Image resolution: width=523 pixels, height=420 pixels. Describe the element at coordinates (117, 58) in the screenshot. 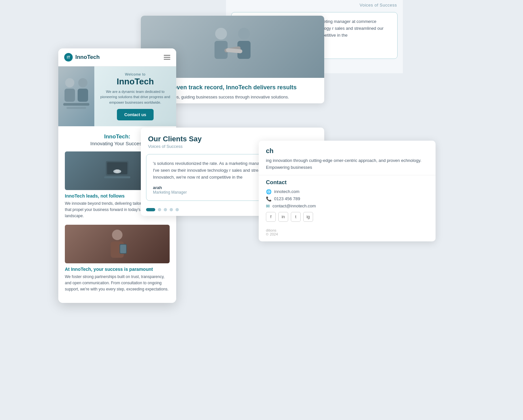

I see `mobile-nav: IT InnoTech` at that location.